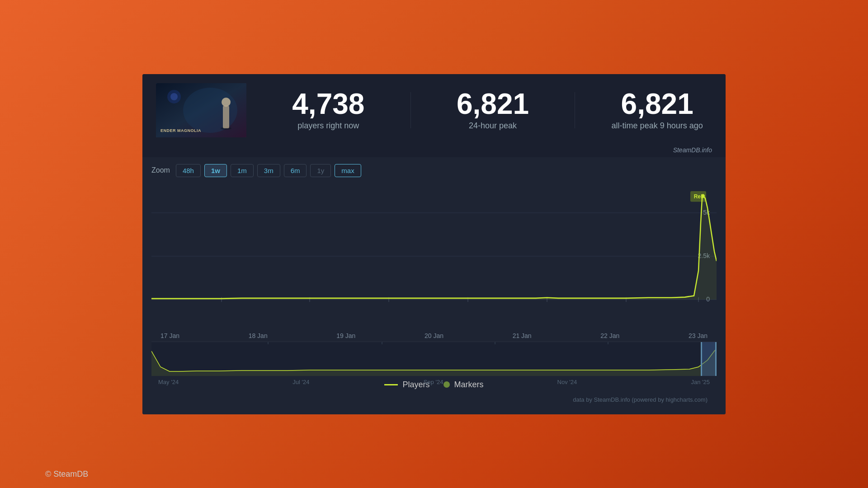  I want to click on x-label-20jan: 20 Jan, so click(434, 336).